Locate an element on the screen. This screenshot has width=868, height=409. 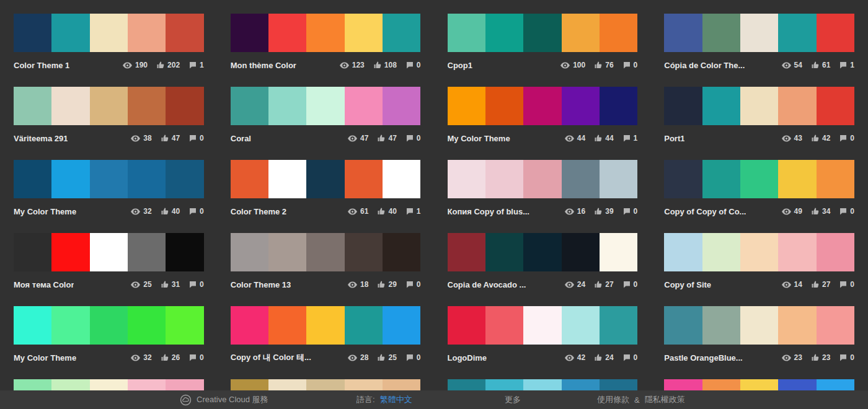
likes-stat: 61 is located at coordinates (821, 65).